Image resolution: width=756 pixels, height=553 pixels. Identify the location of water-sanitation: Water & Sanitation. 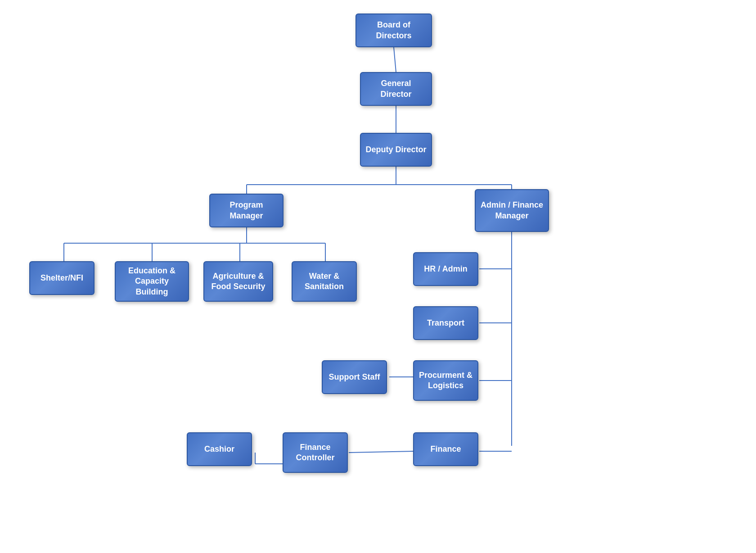
(324, 281).